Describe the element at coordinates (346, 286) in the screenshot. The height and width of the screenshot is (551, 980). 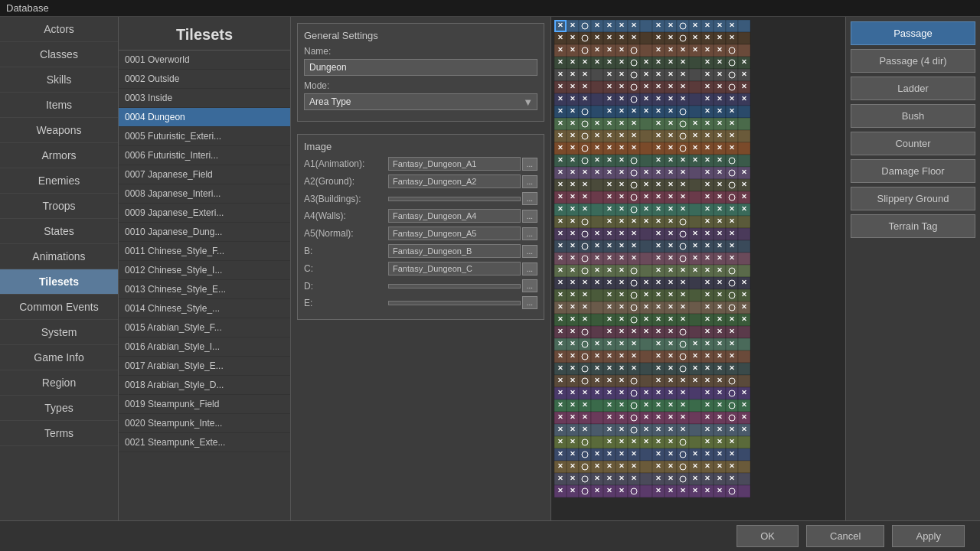
I see `image-field-label: D:` at that location.